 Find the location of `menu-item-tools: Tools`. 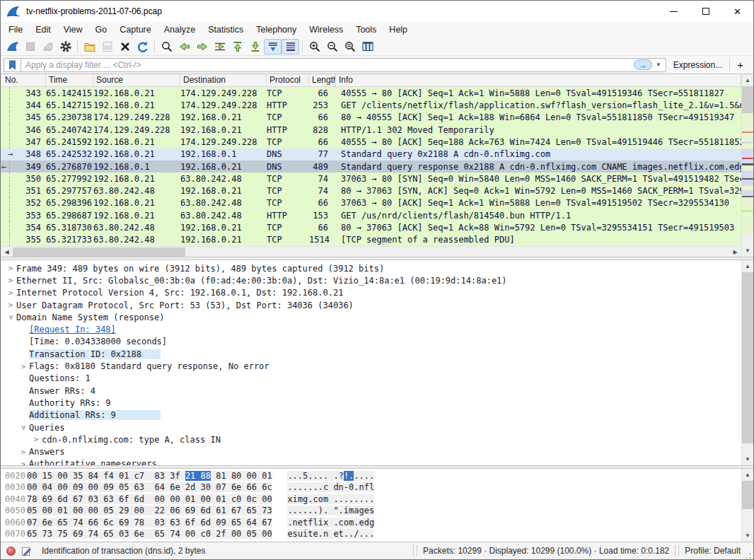

menu-item-tools: Tools is located at coordinates (366, 30).